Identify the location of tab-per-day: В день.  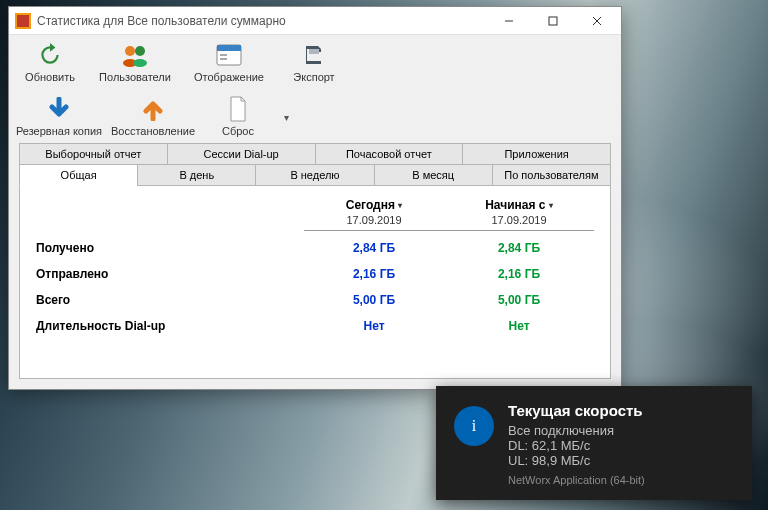
(196, 175).